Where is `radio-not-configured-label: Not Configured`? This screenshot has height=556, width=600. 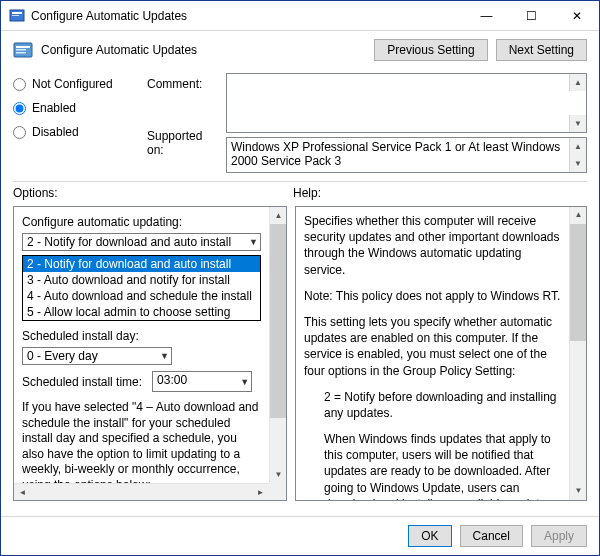
radio-not-configured-label: Not Configured is located at coordinates (72, 84).